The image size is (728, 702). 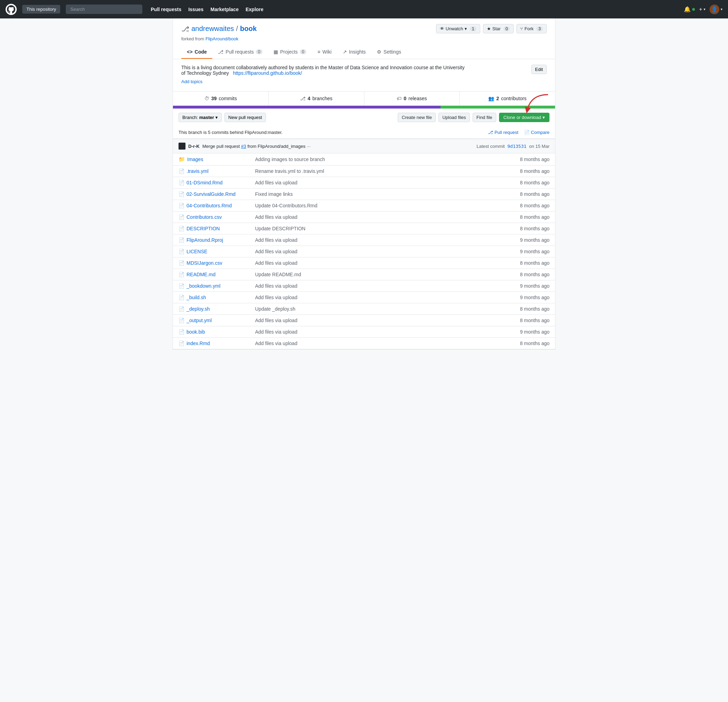 I want to click on file-message: Fixed image links, so click(x=274, y=194).